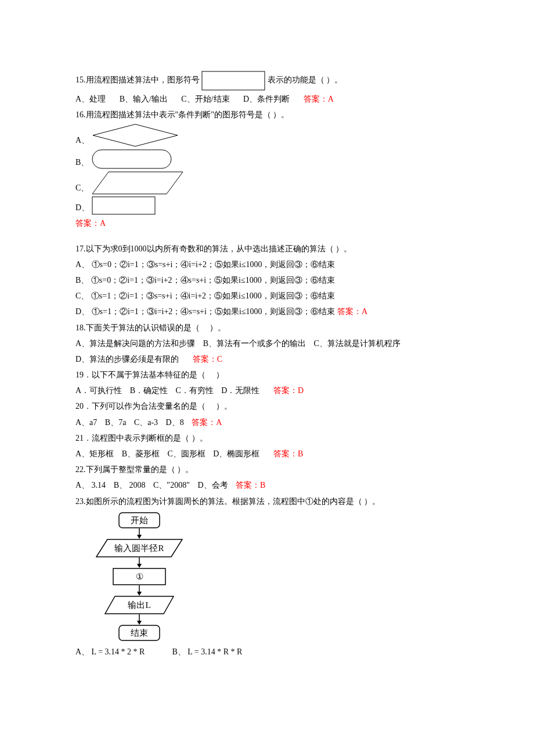 This screenshot has height=756, width=534. I want to click on q17-D: D、 ①s=1；②i=1；③i=i+2；④s=s+i；⑤如果i≤1000，则返回…, so click(205, 311).